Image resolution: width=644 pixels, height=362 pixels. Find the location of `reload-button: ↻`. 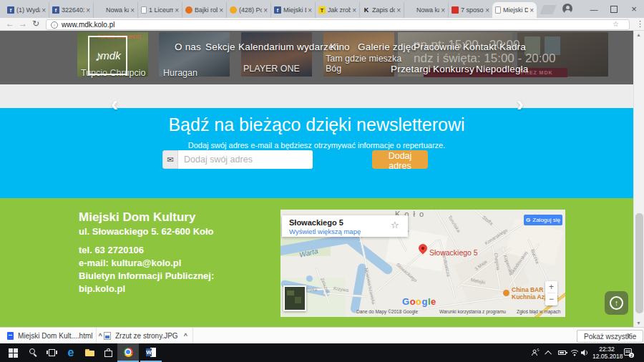

reload-button: ↻ is located at coordinates (36, 24).